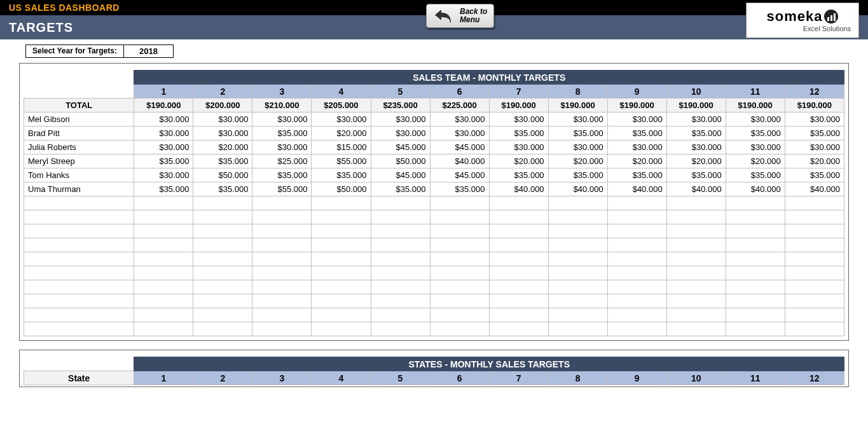 The image size is (868, 445). Describe the element at coordinates (341, 189) in the screenshot. I see `target-cell: $50.000` at that location.